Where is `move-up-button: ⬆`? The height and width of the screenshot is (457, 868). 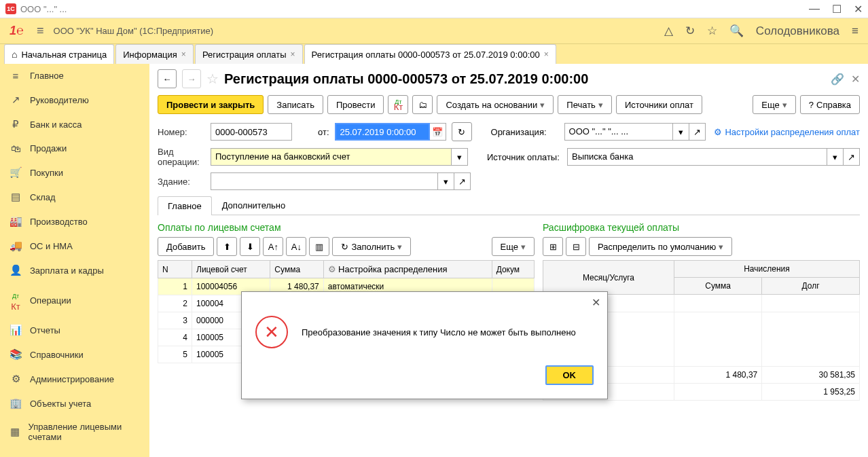 move-up-button: ⬆ is located at coordinates (227, 246).